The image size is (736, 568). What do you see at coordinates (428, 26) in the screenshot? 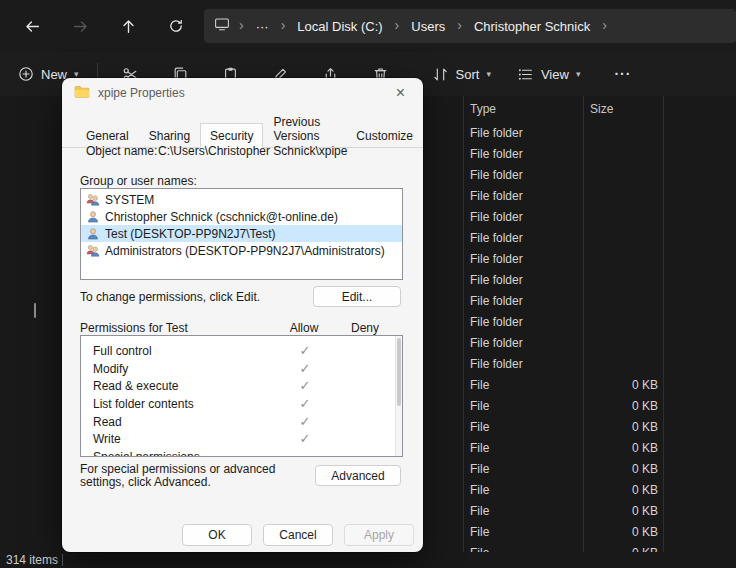
I see `breadcrumb-item: Users` at bounding box center [428, 26].